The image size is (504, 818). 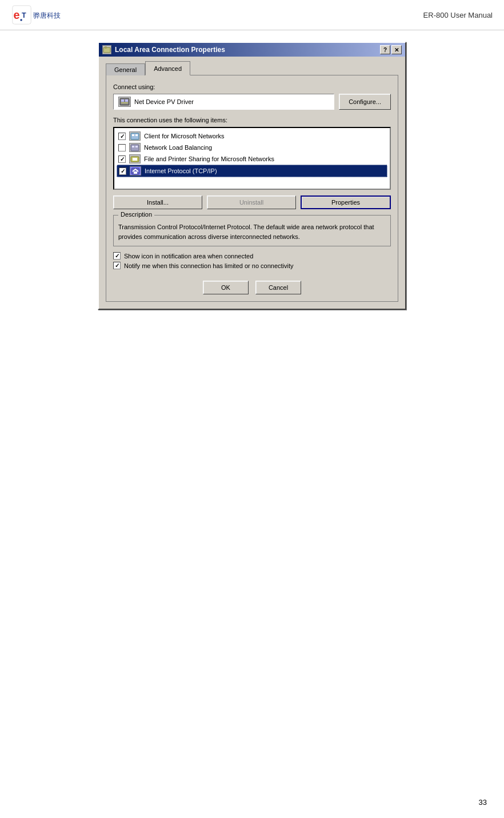 I want to click on dialog-icon, so click(x=107, y=50).